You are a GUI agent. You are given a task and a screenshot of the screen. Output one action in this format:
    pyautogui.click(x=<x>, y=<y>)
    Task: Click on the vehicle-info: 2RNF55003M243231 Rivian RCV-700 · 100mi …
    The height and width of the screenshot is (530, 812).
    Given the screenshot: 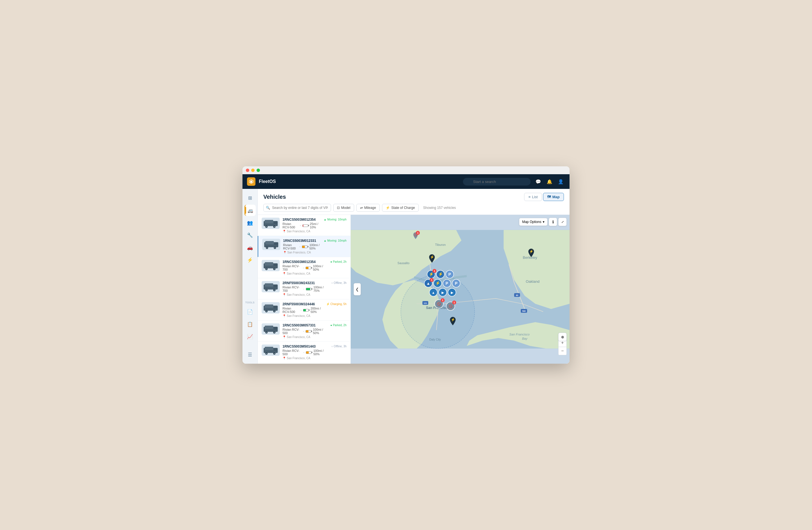 What is the action you would take?
    pyautogui.click(x=306, y=289)
    